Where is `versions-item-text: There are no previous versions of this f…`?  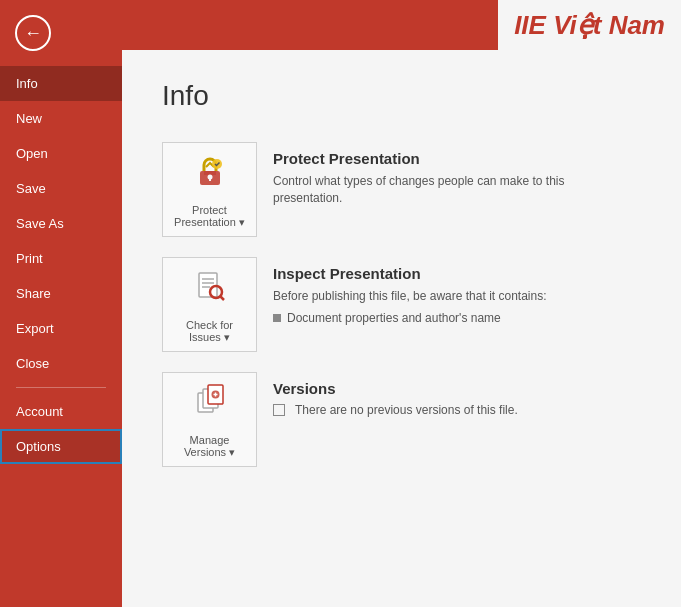
versions-item-text: There are no previous versions of this f… is located at coordinates (406, 410).